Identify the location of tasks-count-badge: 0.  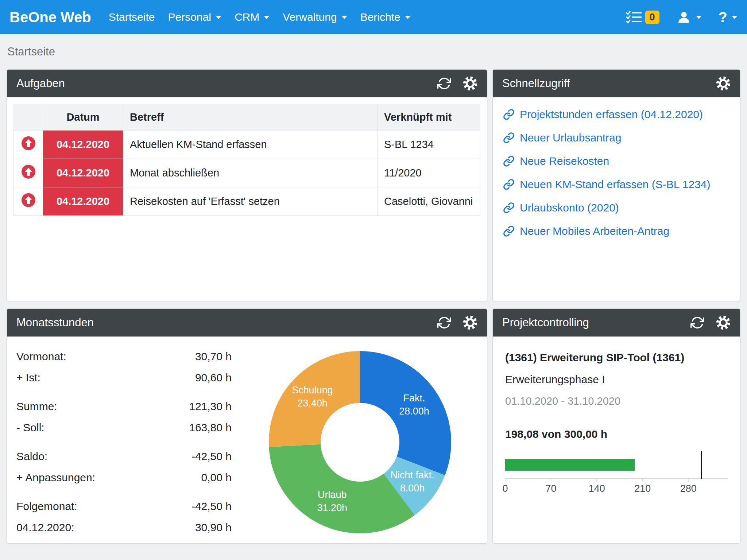
(652, 18).